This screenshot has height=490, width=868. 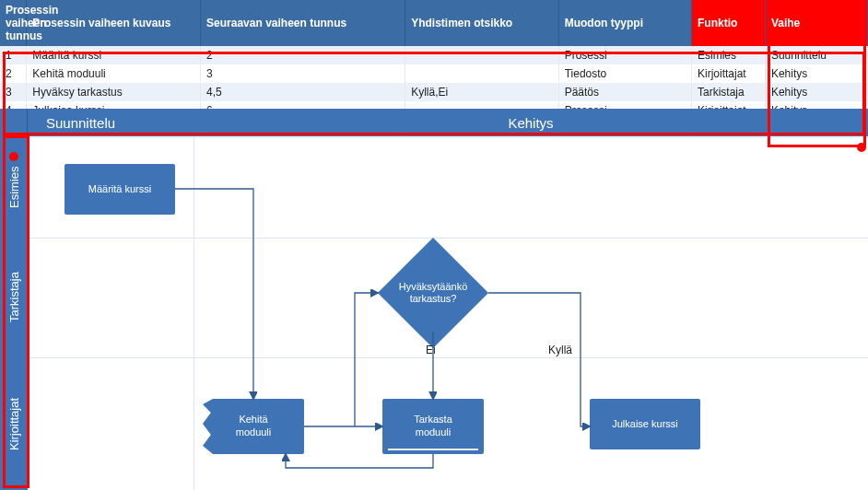 What do you see at coordinates (431, 350) in the screenshot?
I see `edge-label-no: Ei` at bounding box center [431, 350].